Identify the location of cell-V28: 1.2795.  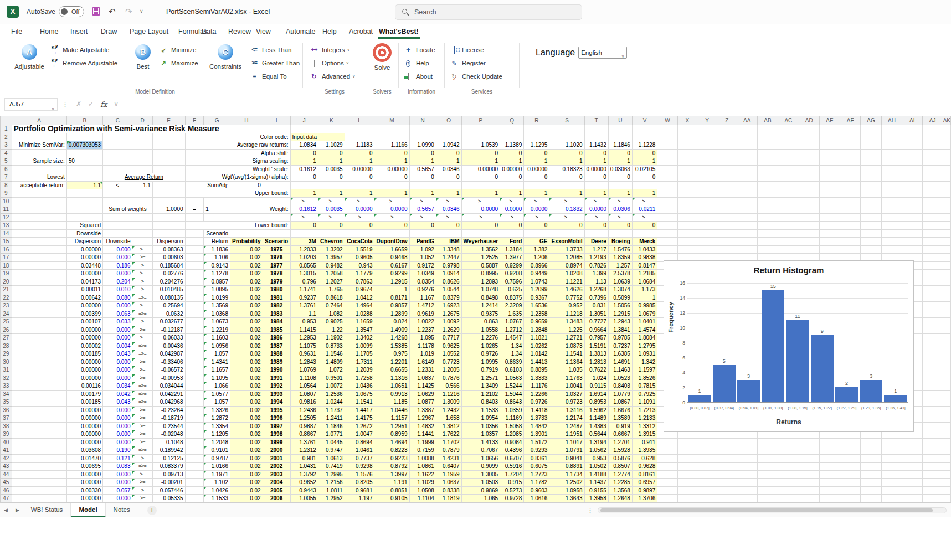
(645, 346).